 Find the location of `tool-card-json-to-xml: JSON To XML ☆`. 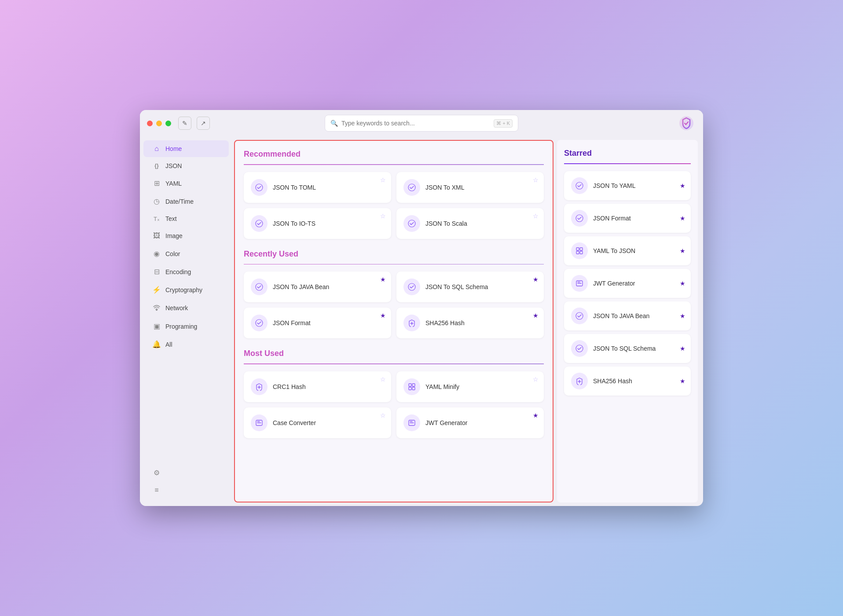

tool-card-json-to-xml: JSON To XML ☆ is located at coordinates (470, 187).